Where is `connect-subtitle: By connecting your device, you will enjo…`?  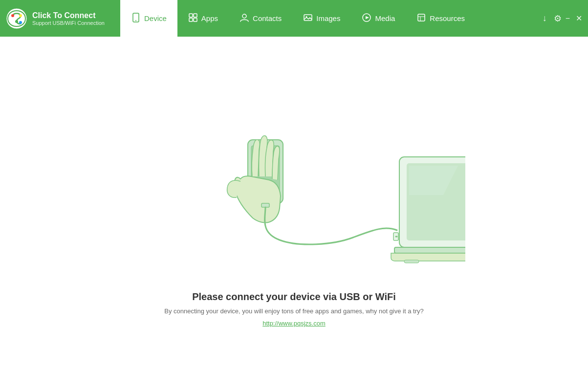 connect-subtitle: By connecting your device, you will enjo… is located at coordinates (294, 311).